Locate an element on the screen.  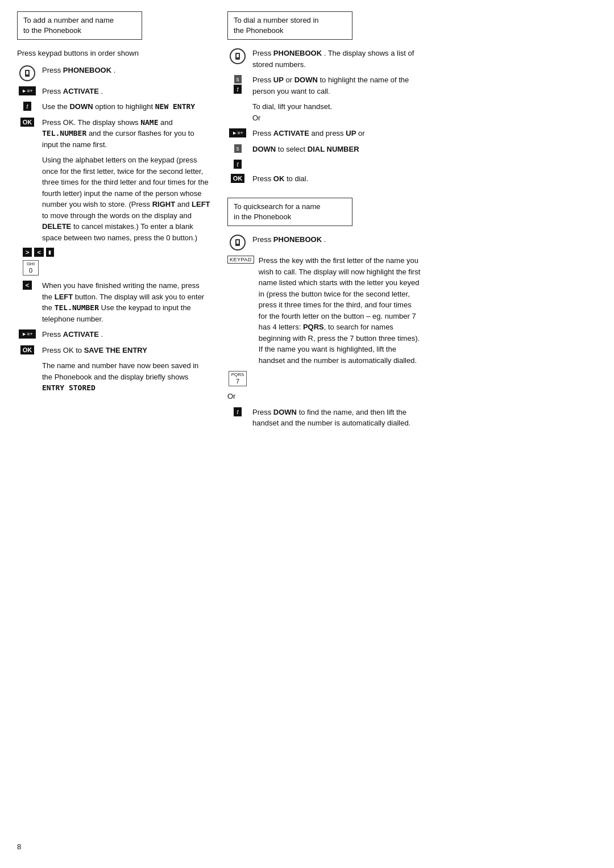
qs-pqrs-row: PQRS 7 is located at coordinates (324, 378).